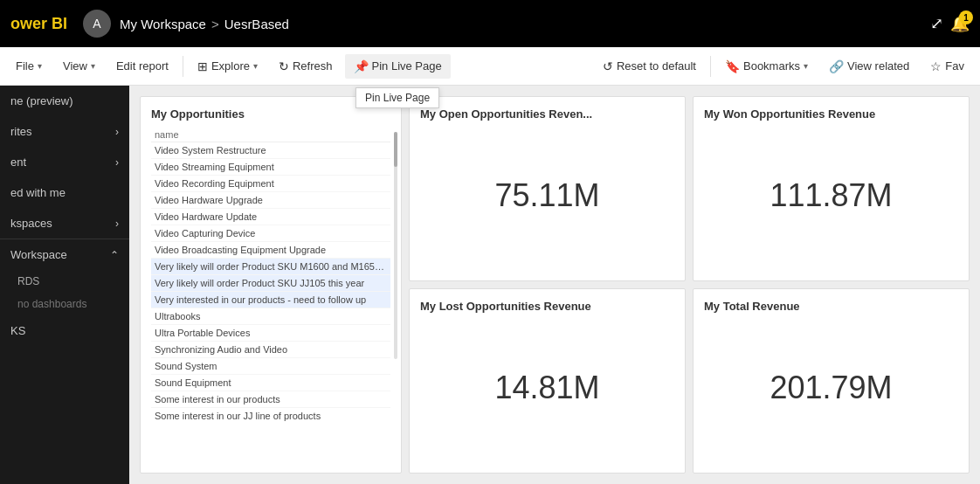 The height and width of the screenshot is (484, 980). What do you see at coordinates (271, 415) in the screenshot?
I see `list-item: Some interest in our JJ line of products` at bounding box center [271, 415].